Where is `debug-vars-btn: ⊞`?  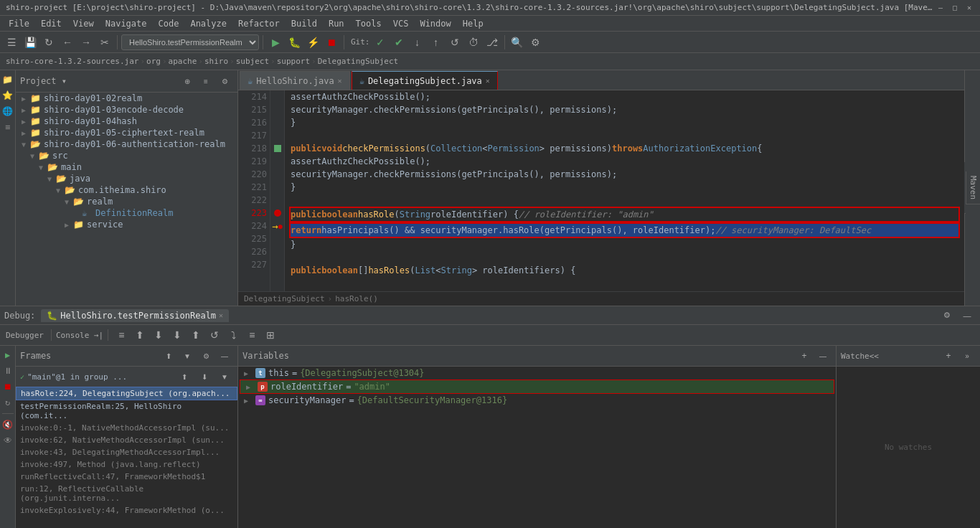 debug-vars-btn: ⊞ is located at coordinates (270, 335).